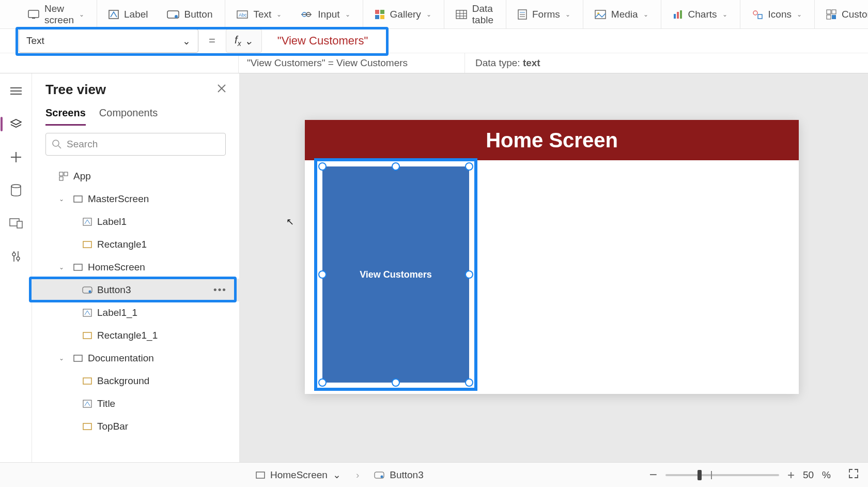 The width and height of the screenshot is (868, 487). I want to click on insert-rail-button, so click(16, 157).